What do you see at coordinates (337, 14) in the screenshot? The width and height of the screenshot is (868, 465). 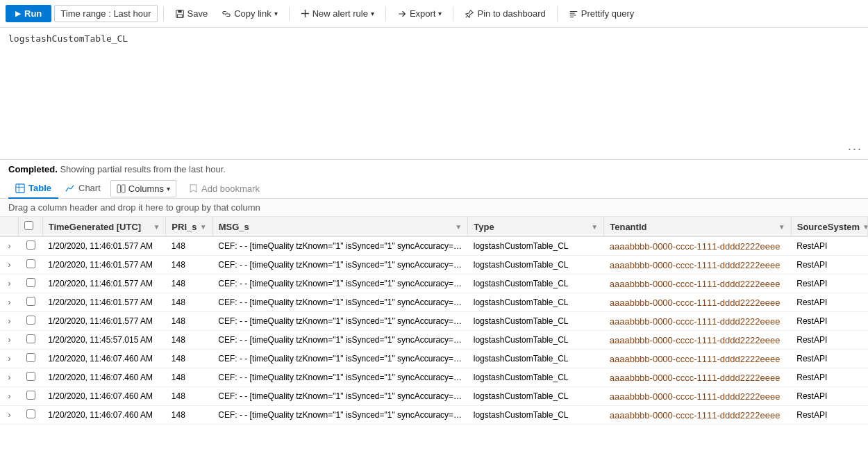 I see `new-alert-rule-button: New alert rule ▾` at bounding box center [337, 14].